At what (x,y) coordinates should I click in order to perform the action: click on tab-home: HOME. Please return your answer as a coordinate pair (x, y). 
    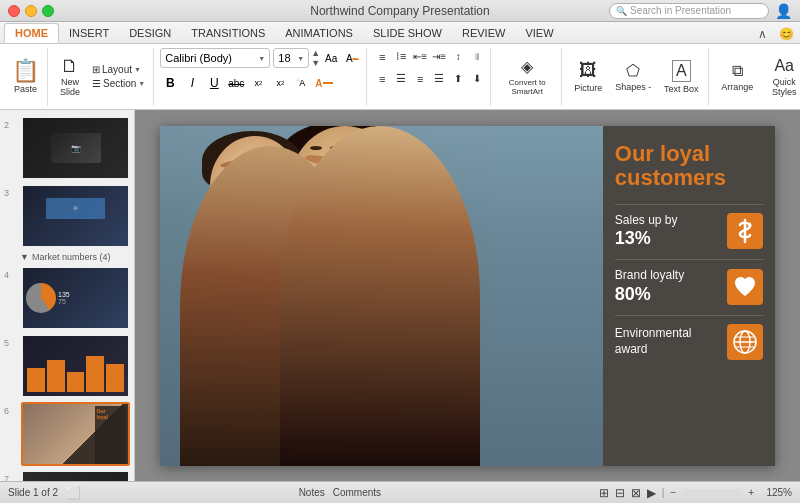
    Looking at the image, I should click on (32, 33).